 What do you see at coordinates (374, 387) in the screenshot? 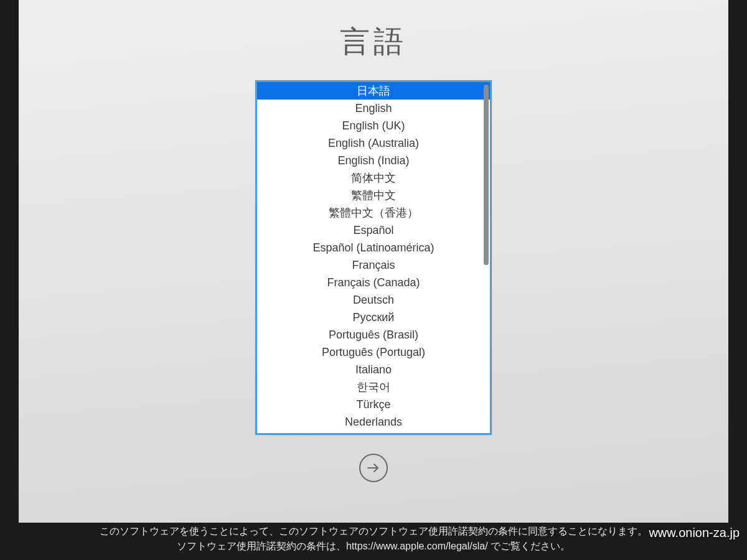
I see `language-option: 한국어` at bounding box center [374, 387].